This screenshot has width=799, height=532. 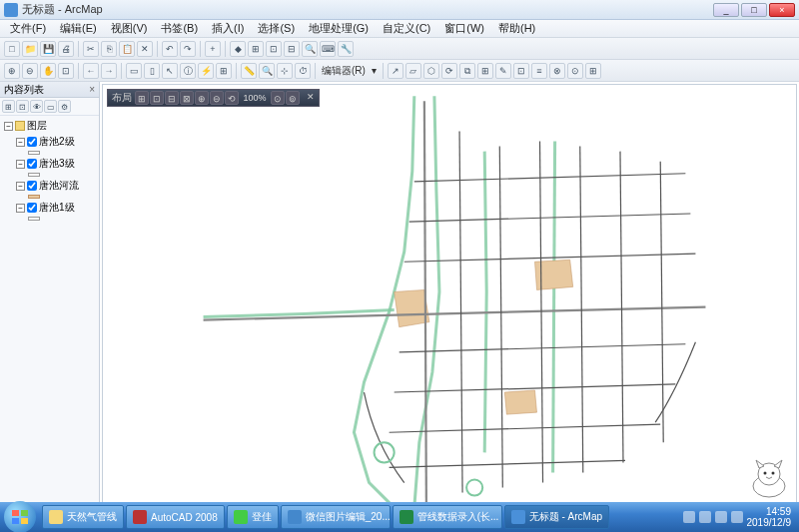 What do you see at coordinates (726, 10) in the screenshot?
I see `minimize-button: _` at bounding box center [726, 10].